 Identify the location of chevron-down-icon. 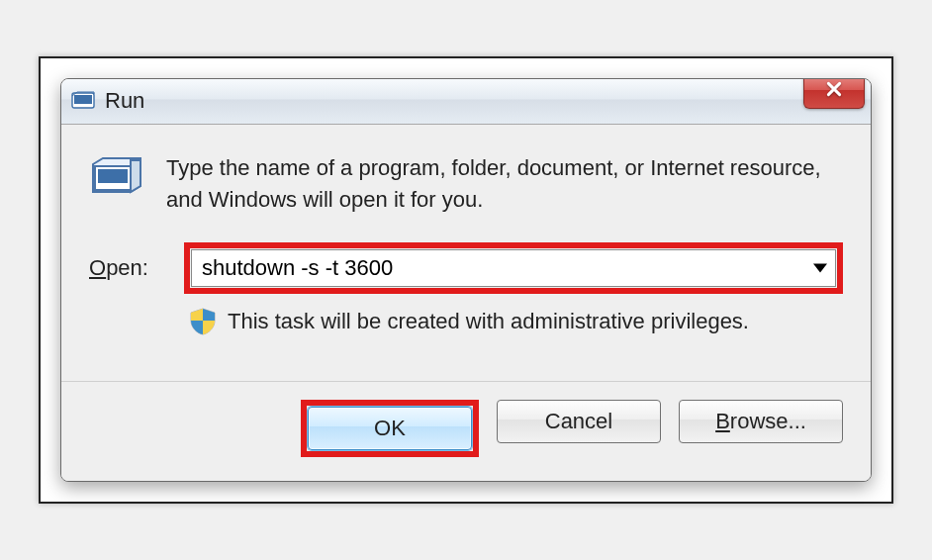
(820, 269).